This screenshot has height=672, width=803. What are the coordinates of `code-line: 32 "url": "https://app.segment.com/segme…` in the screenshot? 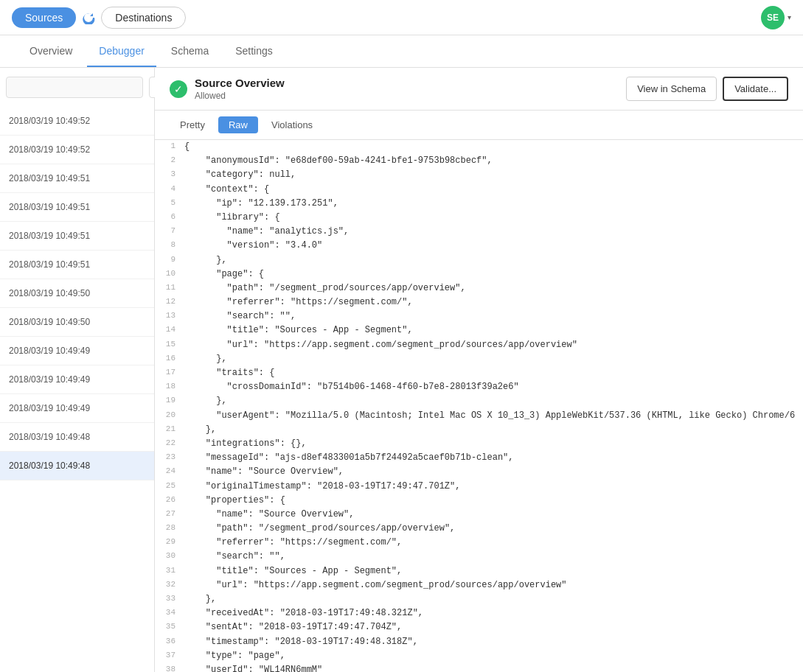 It's located at (479, 585).